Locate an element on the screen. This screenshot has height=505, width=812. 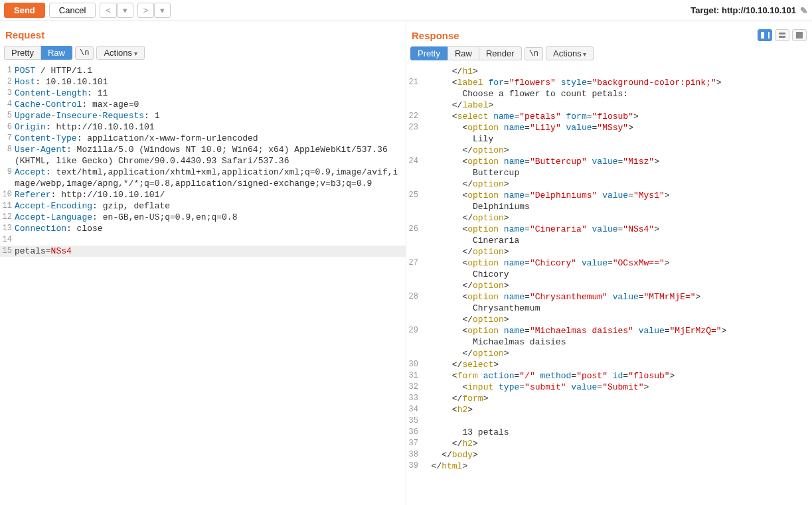
layout-switcher is located at coordinates (782, 35).